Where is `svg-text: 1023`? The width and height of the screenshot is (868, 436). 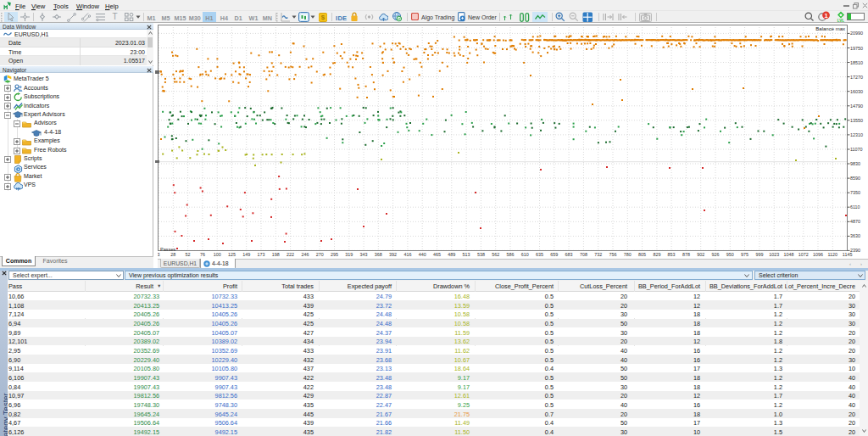
svg-text: 1023 is located at coordinates (774, 254).